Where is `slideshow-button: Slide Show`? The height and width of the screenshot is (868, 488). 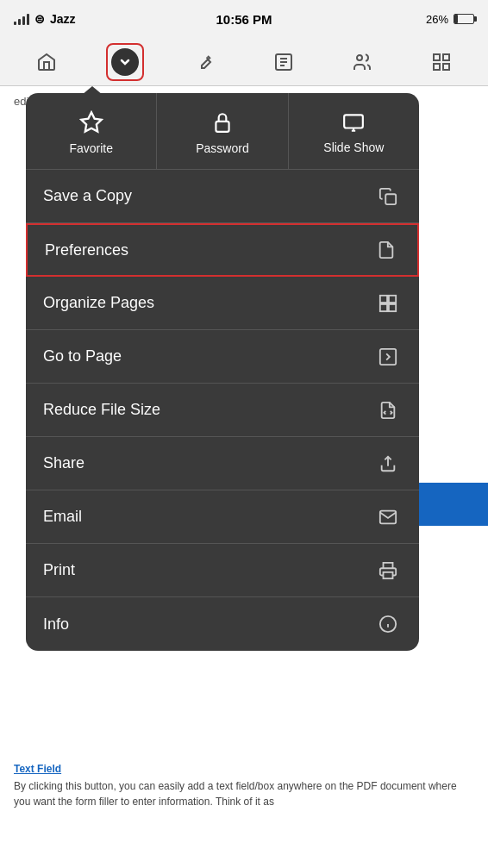
slideshow-button: Slide Show is located at coordinates (353, 131).